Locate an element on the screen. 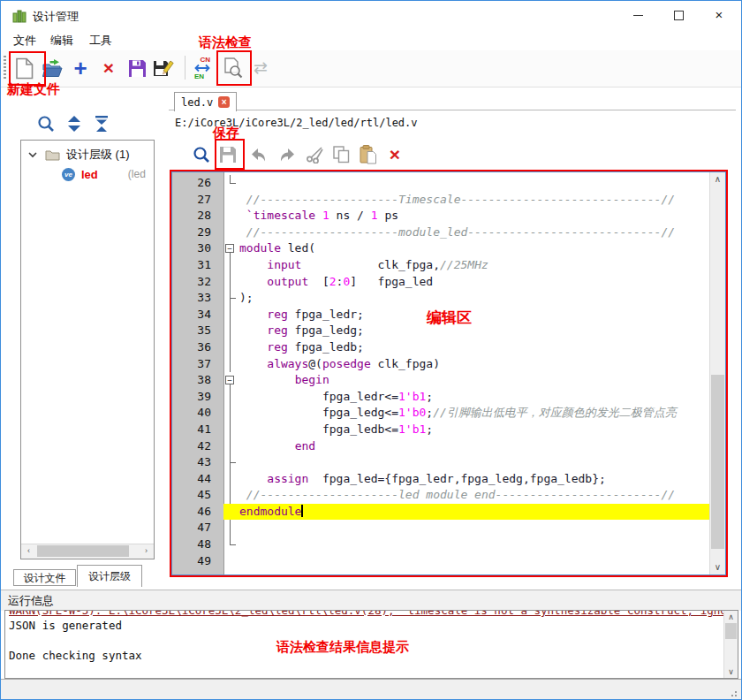  code-text: begin is located at coordinates (473, 380).